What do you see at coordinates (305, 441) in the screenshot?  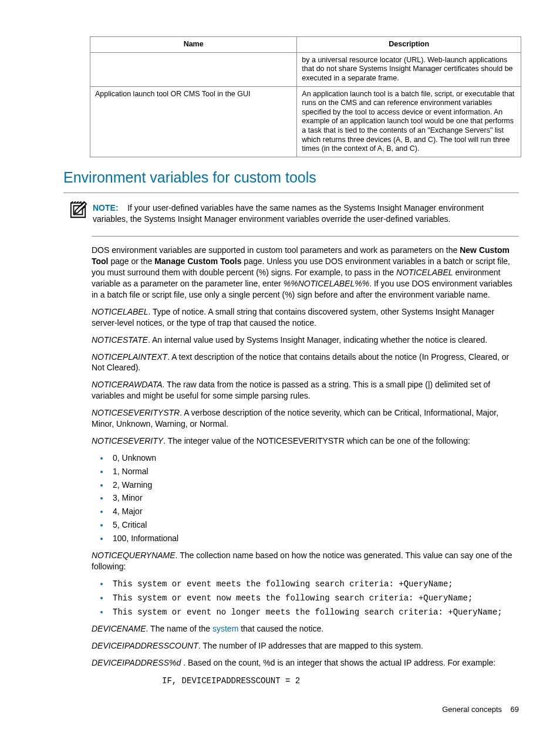 I see `noticeseverity-para: NOTICESEVERITY. The integer value of the…` at bounding box center [305, 441].